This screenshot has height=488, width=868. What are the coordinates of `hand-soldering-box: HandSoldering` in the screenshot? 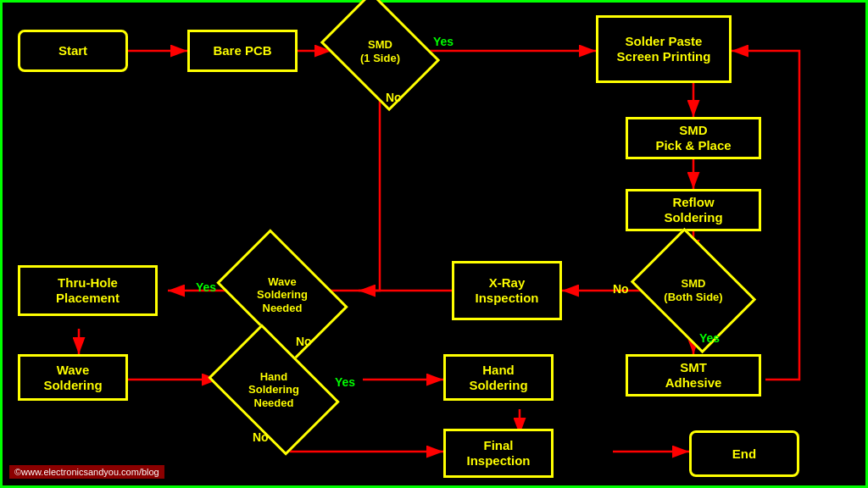 It's located at (498, 378).